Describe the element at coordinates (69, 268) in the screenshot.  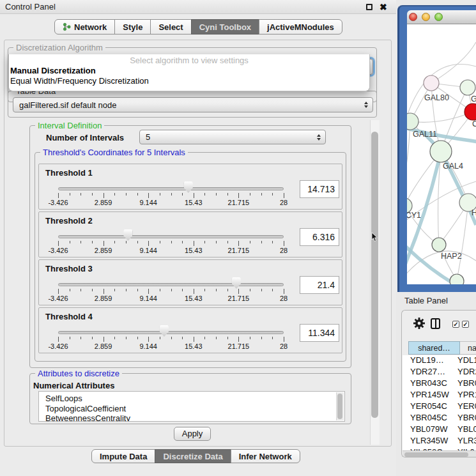
I see `threshold-label: Threshold 3` at that location.